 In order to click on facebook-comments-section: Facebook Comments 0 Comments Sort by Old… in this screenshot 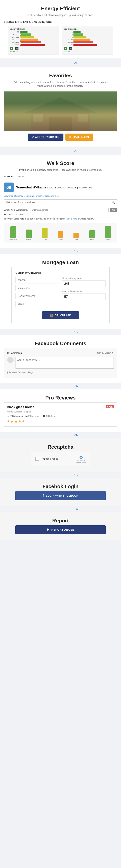, I will do `click(61, 359)`.